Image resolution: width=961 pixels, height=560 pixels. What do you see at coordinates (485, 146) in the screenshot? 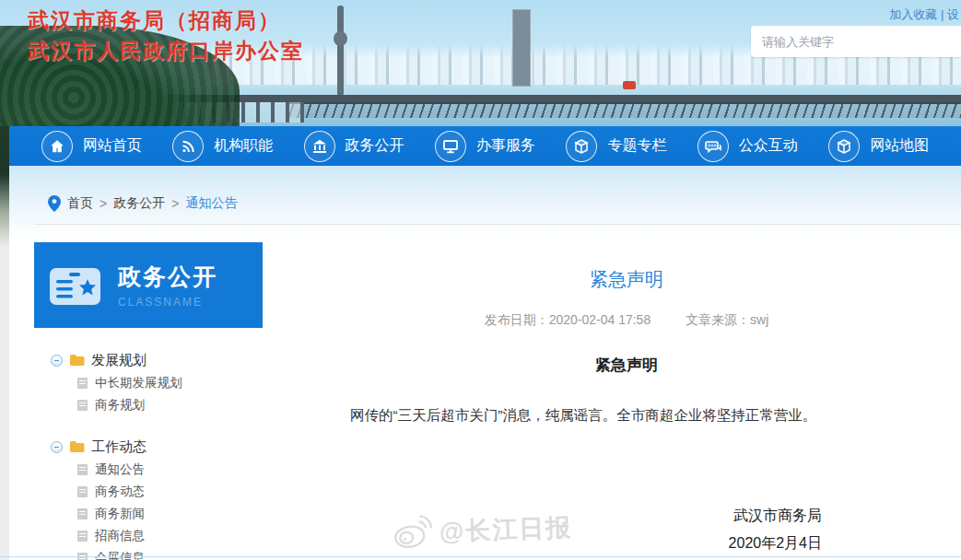
I see `main-nav: 网站首页 机构职能 政务公开` at bounding box center [485, 146].